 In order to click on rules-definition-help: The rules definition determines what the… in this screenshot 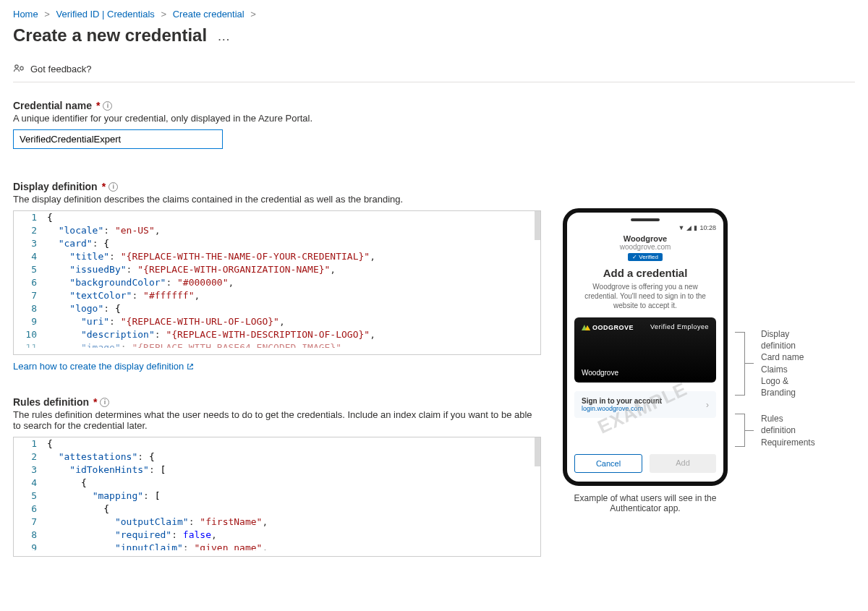, I will do `click(273, 420)`.